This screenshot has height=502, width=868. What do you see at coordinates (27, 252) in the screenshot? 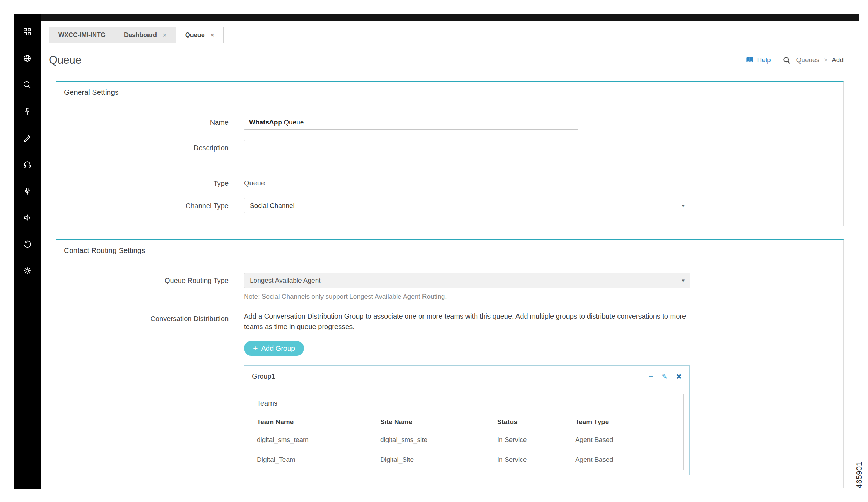
I see `left-nav-rail` at bounding box center [27, 252].